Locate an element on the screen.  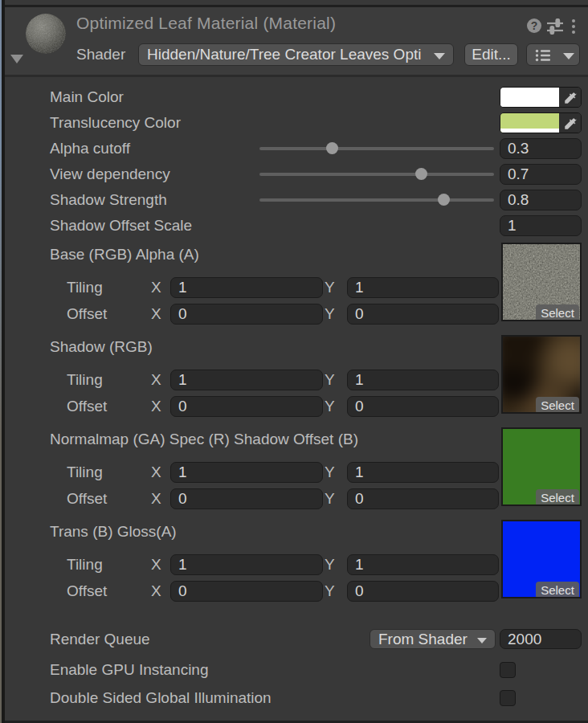
shader-dropdown: Hidden/Nature/Tree Creator Leaves Opti is located at coordinates (296, 55).